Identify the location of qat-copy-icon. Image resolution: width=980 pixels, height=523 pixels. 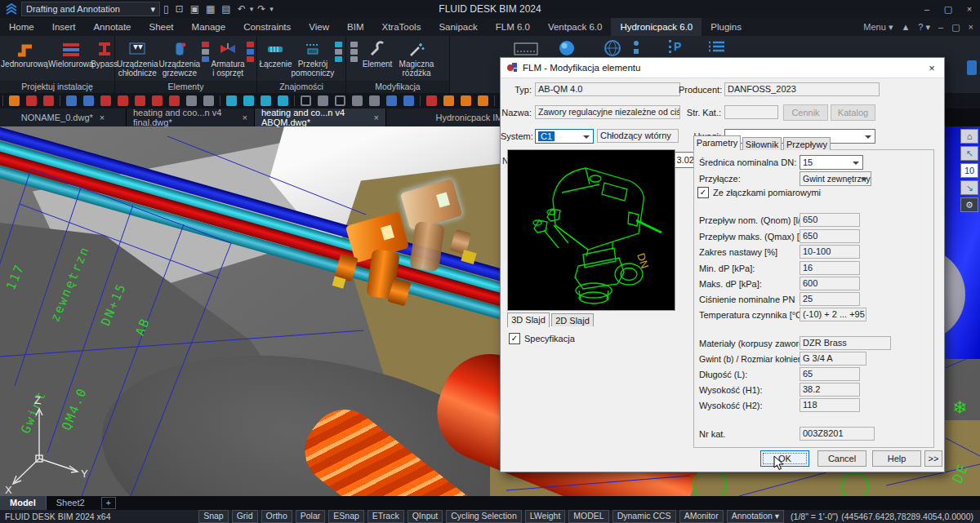
(209, 101).